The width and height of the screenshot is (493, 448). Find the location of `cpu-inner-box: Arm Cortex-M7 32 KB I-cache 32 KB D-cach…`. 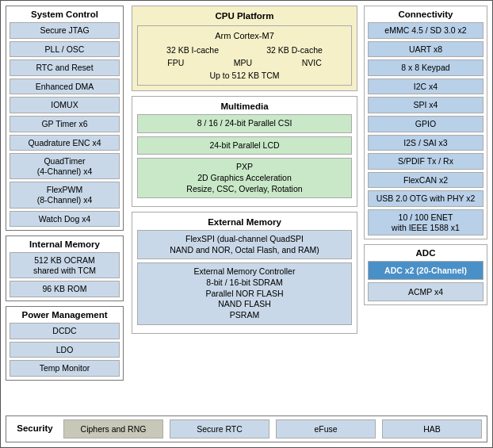

cpu-inner-box: Arm Cortex-M7 32 KB I-cache 32 KB D-cach… is located at coordinates (244, 56).